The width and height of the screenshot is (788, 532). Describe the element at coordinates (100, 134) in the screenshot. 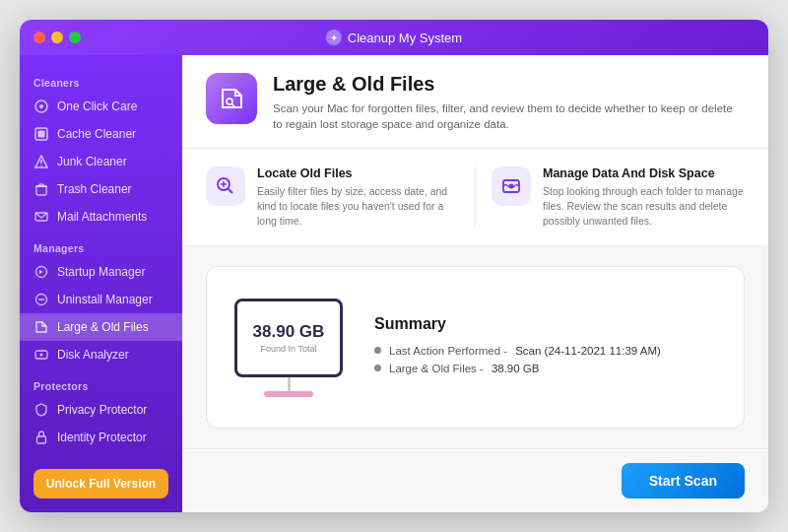

I see `sidebar-item-cache-cleaner: Cache Cleaner` at that location.